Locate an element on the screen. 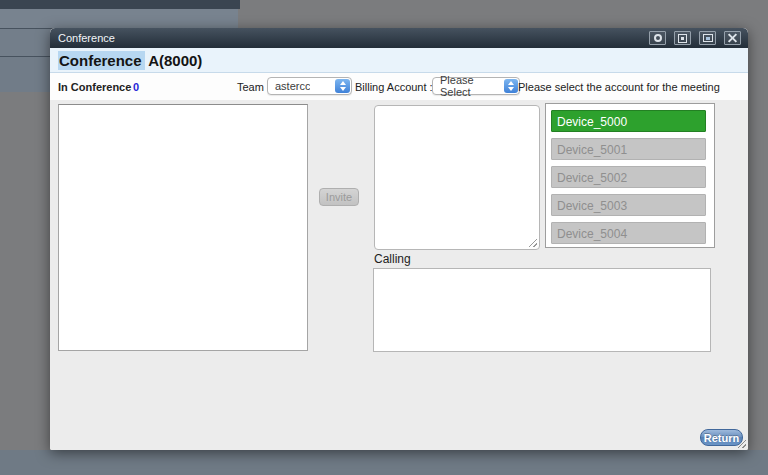  device-item: Device_5004 is located at coordinates (628, 233).